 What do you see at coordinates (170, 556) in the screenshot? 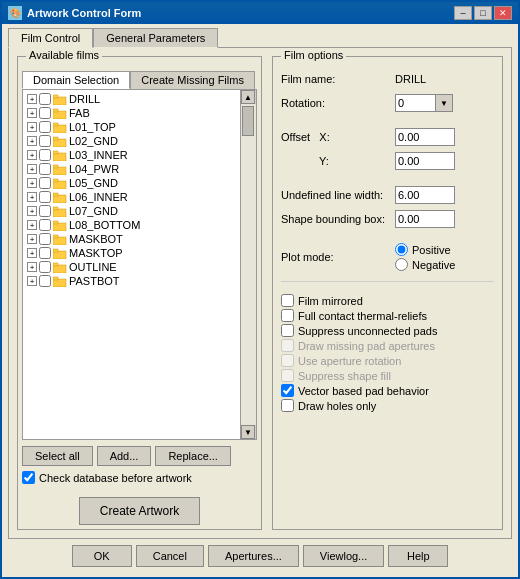
I see `cancel-button: Cancel` at bounding box center [170, 556].